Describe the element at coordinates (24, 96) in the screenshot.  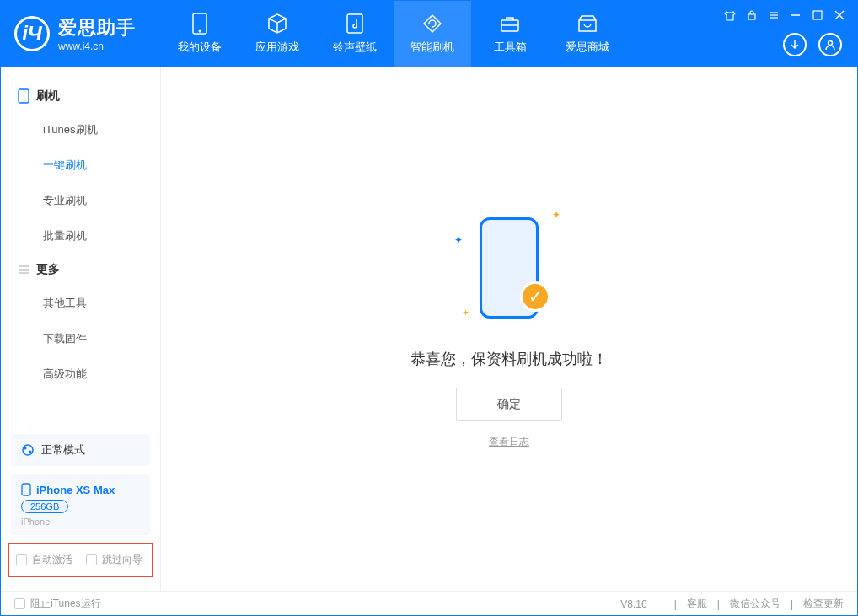
I see `phone-icon` at that location.